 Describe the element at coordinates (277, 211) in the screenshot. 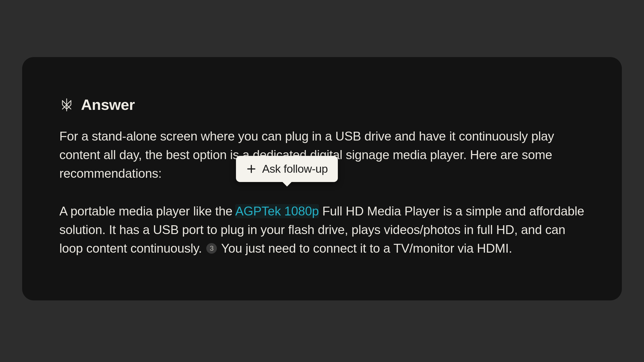

I see `product-link-agptek: AGPTek 1080p` at that location.